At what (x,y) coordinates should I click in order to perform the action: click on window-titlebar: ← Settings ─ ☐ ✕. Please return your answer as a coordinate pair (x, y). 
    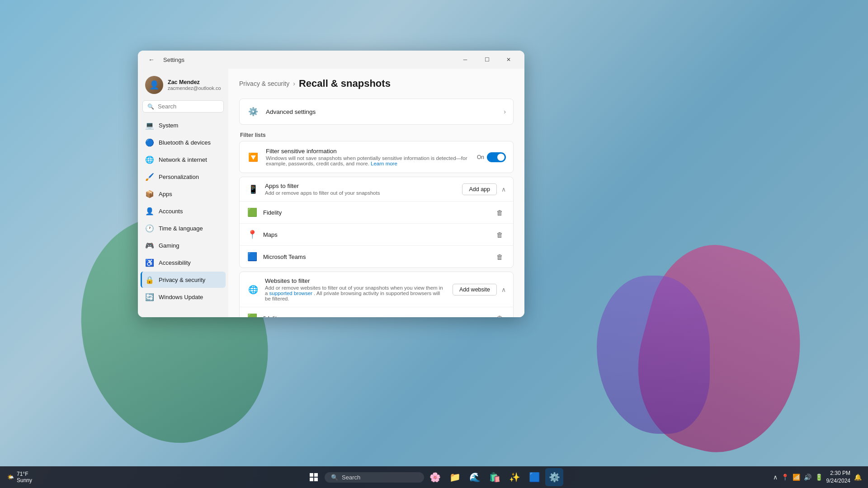
    Looking at the image, I should click on (331, 60).